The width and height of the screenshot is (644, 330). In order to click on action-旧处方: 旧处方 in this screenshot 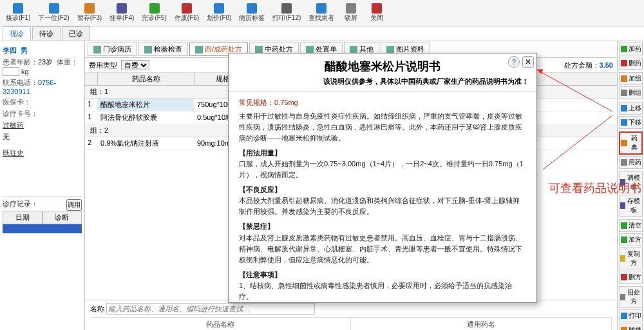, I will do `click(631, 297)`.